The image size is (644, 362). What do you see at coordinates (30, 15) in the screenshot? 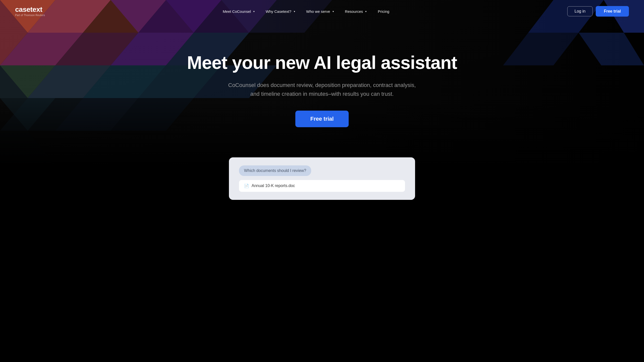
I see `logo-subtitle: Part of Thomson Reuters` at bounding box center [30, 15].